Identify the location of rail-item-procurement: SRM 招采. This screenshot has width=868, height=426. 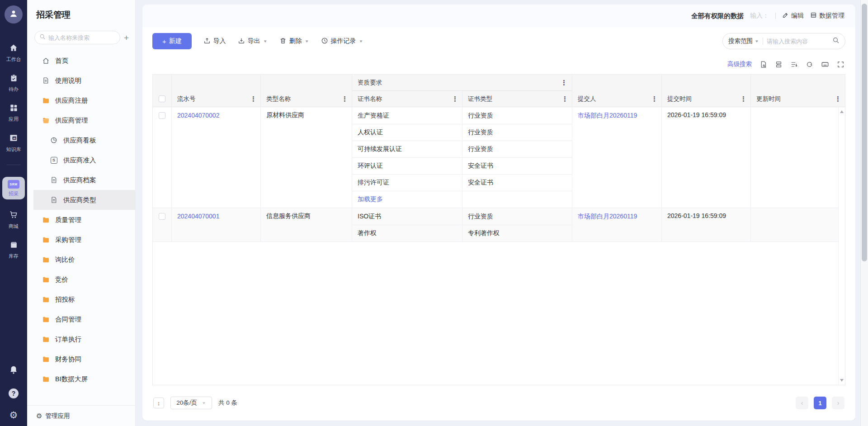
(14, 188).